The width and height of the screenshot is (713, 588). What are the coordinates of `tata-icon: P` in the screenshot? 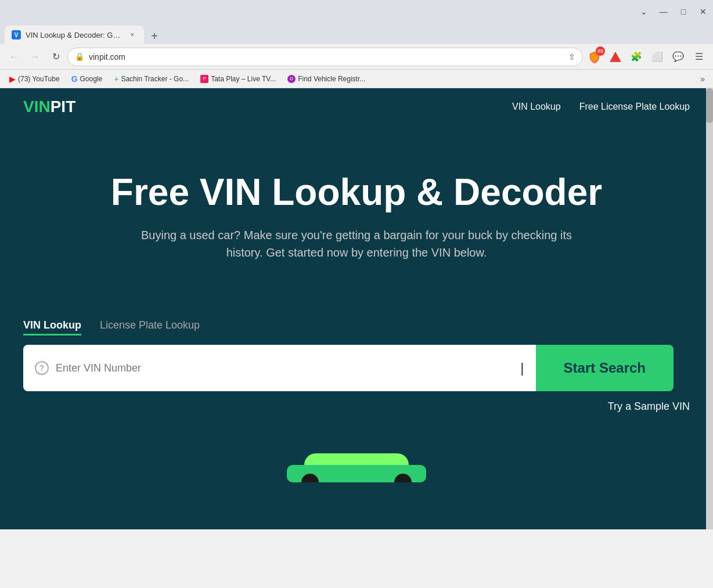 It's located at (204, 79).